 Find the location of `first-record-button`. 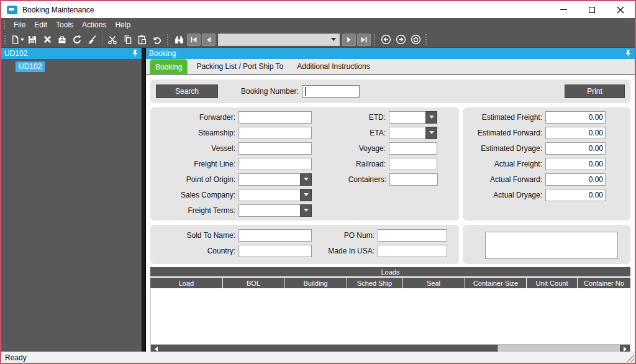

first-record-button is located at coordinates (194, 40).